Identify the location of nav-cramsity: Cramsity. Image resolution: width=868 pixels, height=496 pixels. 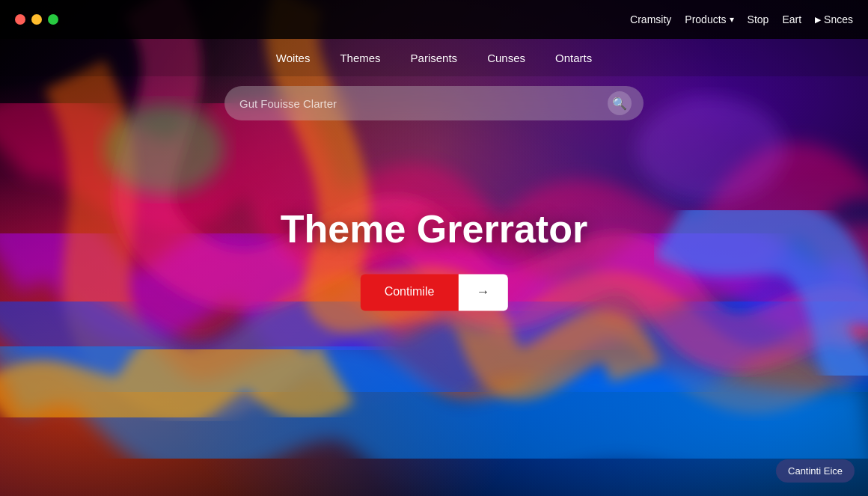
(651, 19).